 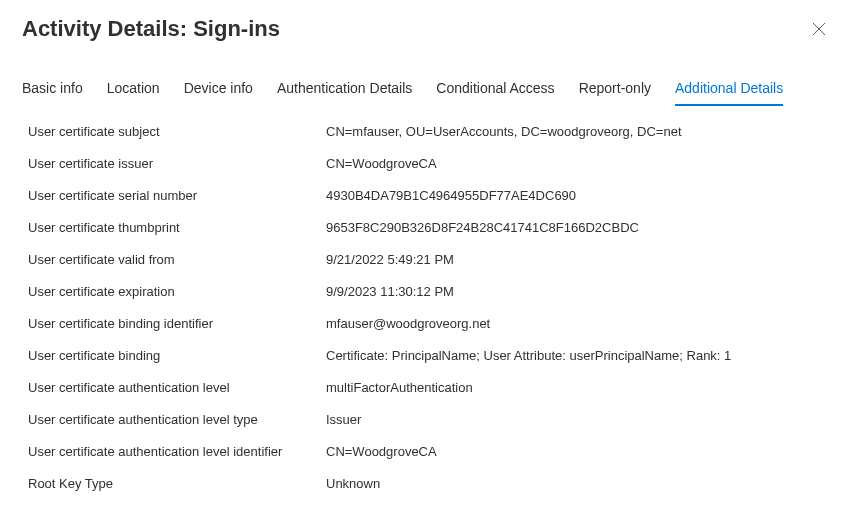 I want to click on detail-row: User certificate valid from9/21/2022 5:4…, so click(x=428, y=260).